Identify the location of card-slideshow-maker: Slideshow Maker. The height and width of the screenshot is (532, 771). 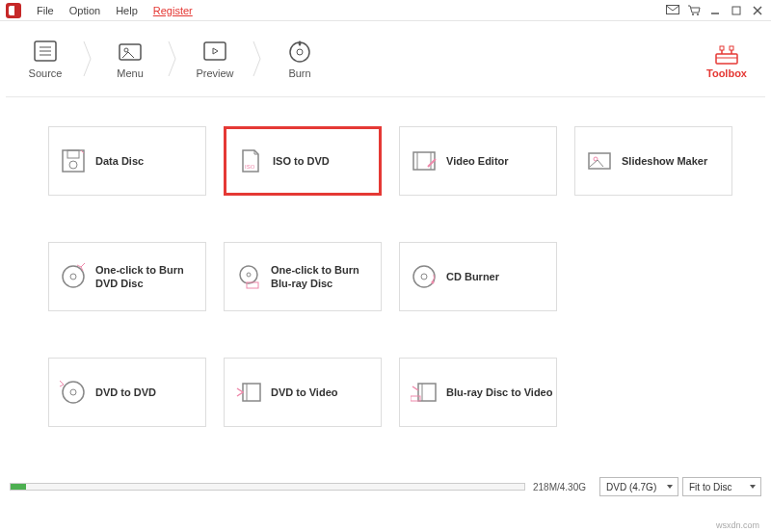
(653, 161).